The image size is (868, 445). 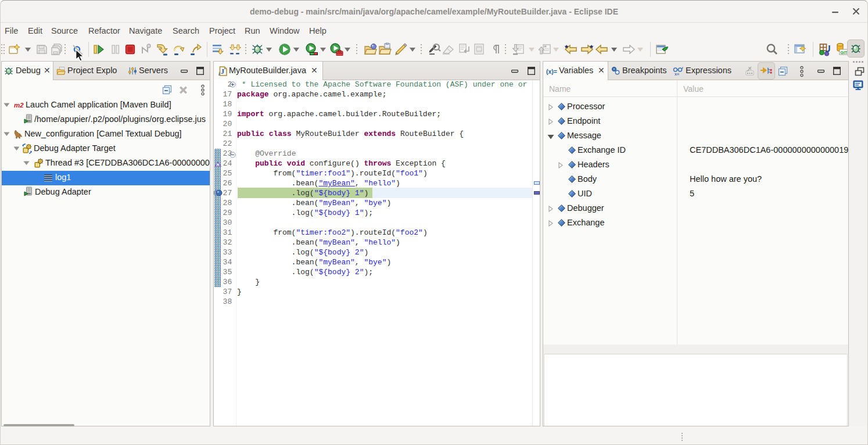 What do you see at coordinates (223, 71) in the screenshot?
I see `svg-text: J` at bounding box center [223, 71].